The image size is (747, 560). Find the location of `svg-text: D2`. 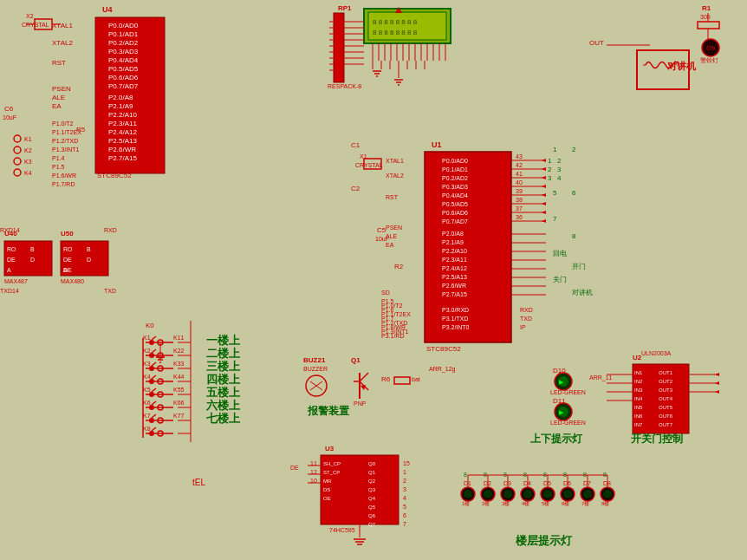

svg-text: D2 is located at coordinates (487, 484).